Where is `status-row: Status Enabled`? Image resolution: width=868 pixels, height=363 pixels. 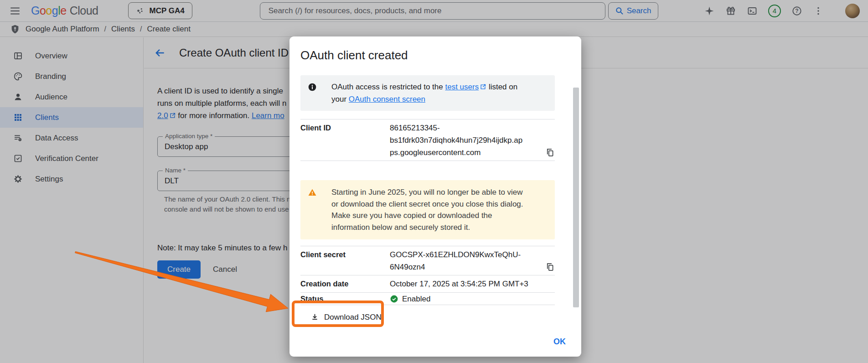
status-row: Status Enabled is located at coordinates (428, 298).